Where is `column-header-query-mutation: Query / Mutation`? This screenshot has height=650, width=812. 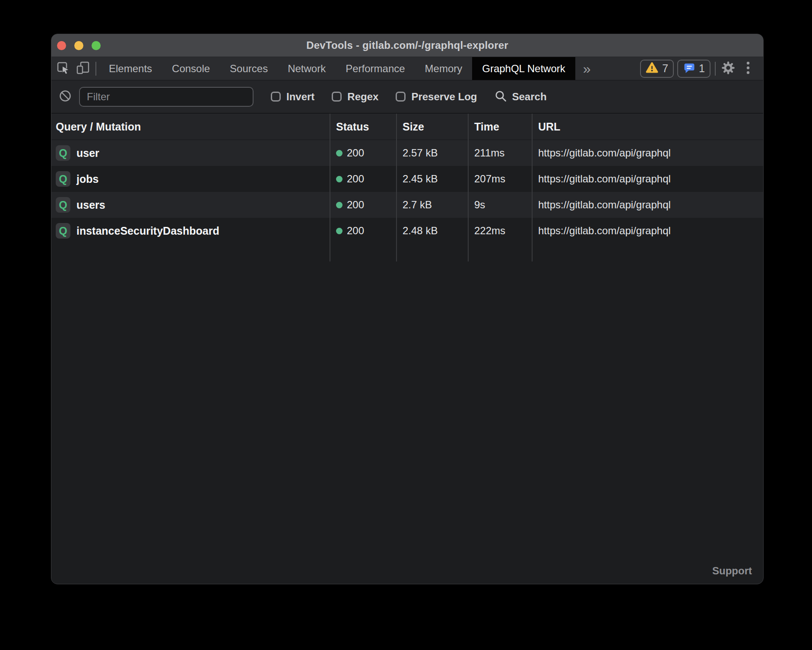 column-header-query-mutation: Query / Mutation is located at coordinates (191, 127).